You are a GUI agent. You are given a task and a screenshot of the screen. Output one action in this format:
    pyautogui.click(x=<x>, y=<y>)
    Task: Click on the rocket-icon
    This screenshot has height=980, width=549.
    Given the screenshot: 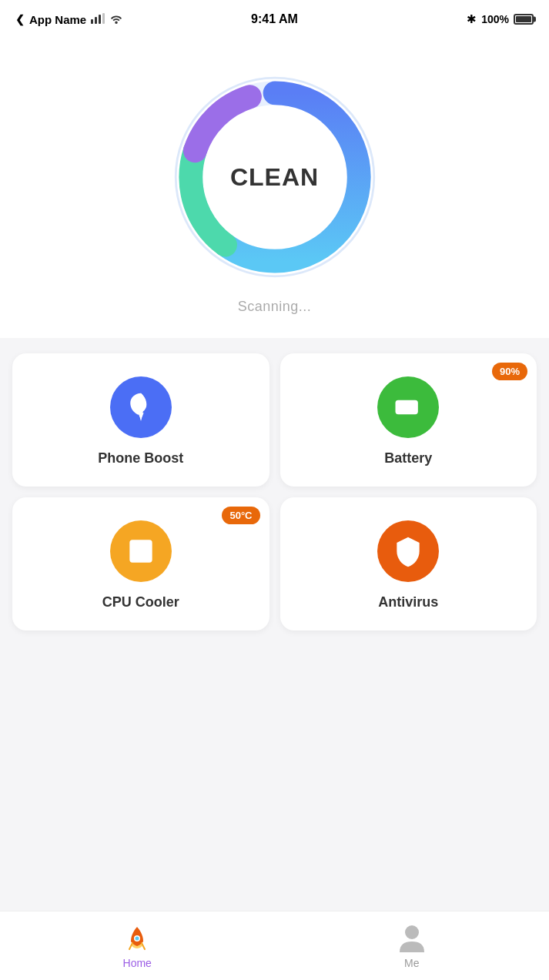 What is the action you would take?
    pyautogui.click(x=141, y=407)
    